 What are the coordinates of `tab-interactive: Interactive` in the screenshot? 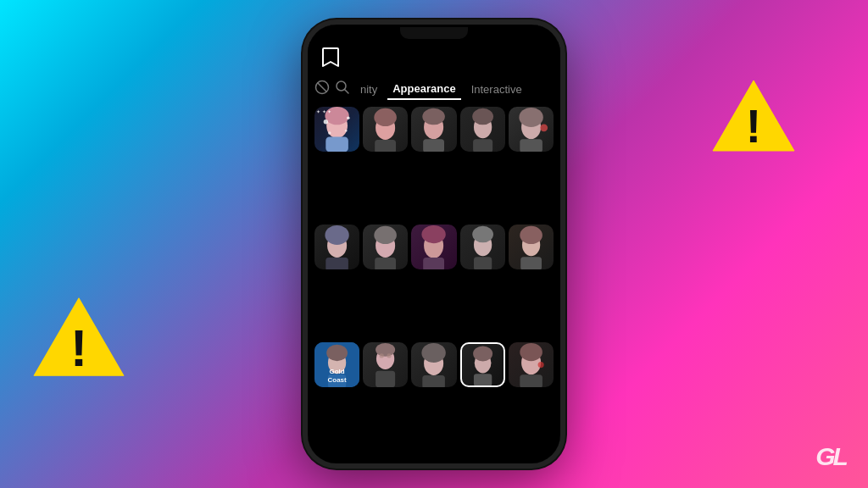 It's located at (497, 90).